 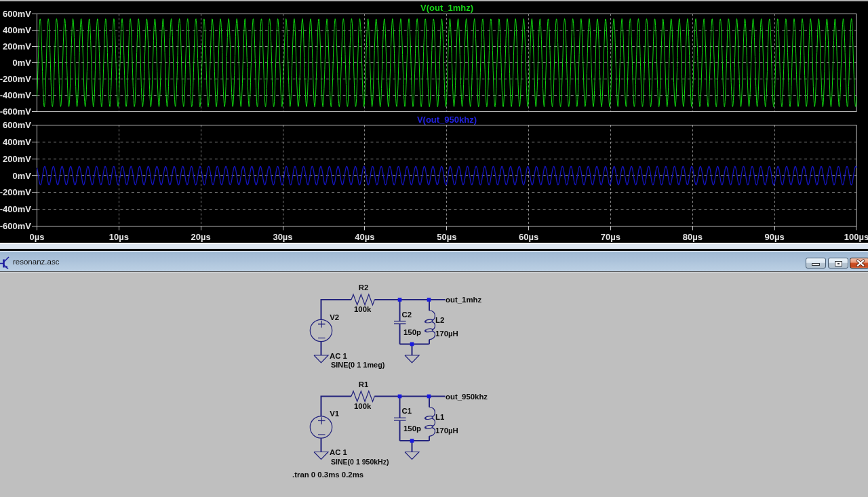 What do you see at coordinates (693, 237) in the screenshot?
I see `svg-text: 80µs` at bounding box center [693, 237].